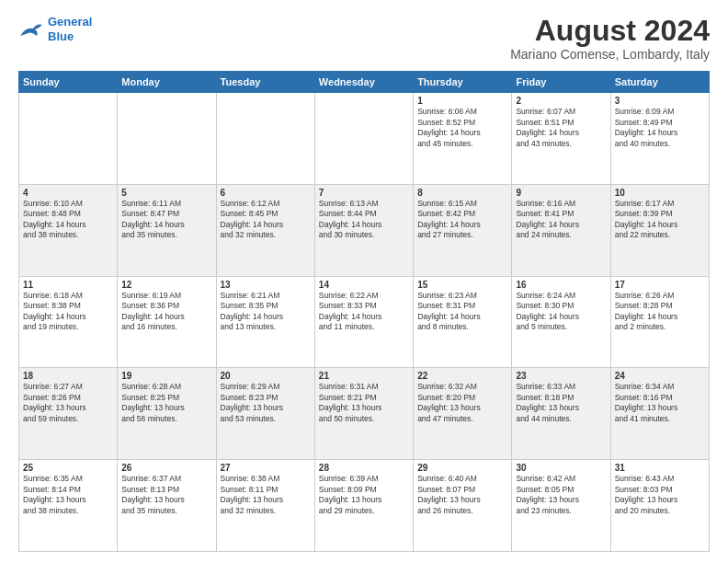 Image resolution: width=728 pixels, height=563 pixels. I want to click on day-number: 6, so click(266, 193).